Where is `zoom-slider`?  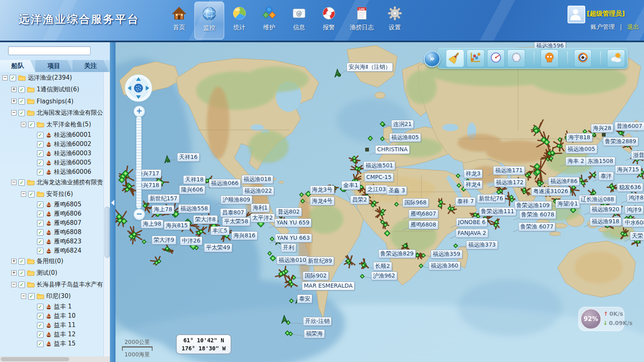 zoom-slider is located at coordinates (139, 162).